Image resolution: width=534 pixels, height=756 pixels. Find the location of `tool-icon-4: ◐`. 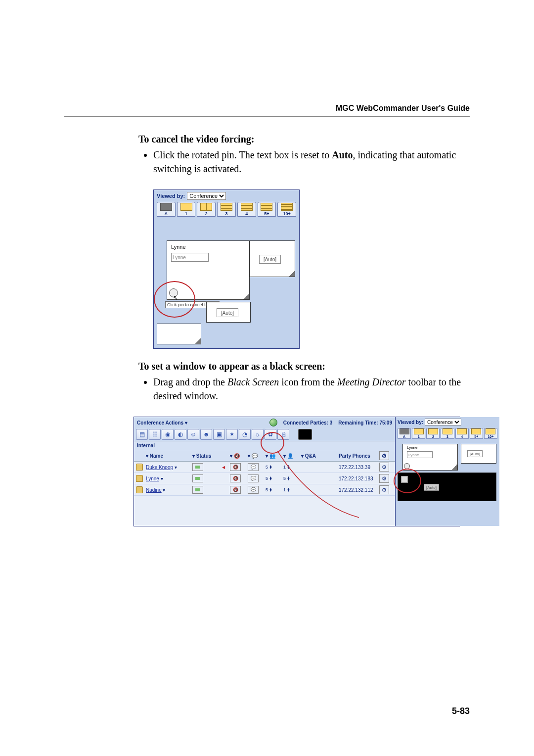

tool-icon-4: ◐ is located at coordinates (180, 434).